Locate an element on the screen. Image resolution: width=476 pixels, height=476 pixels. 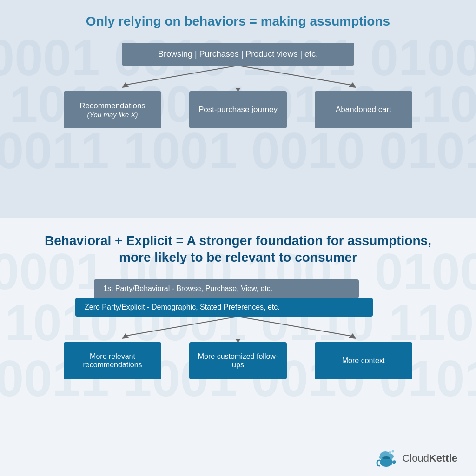
logo-kettle: Kettle is located at coordinates (443, 458).